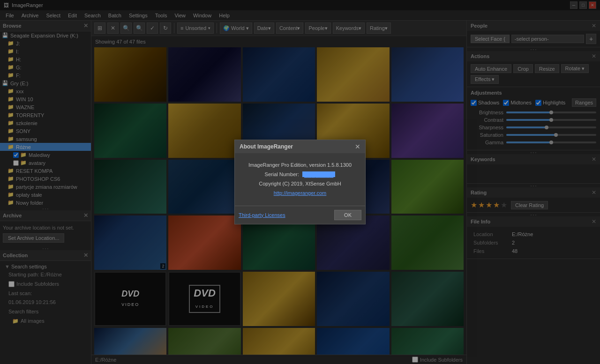  I want to click on third-party-link: Third-party Licenses, so click(262, 215).